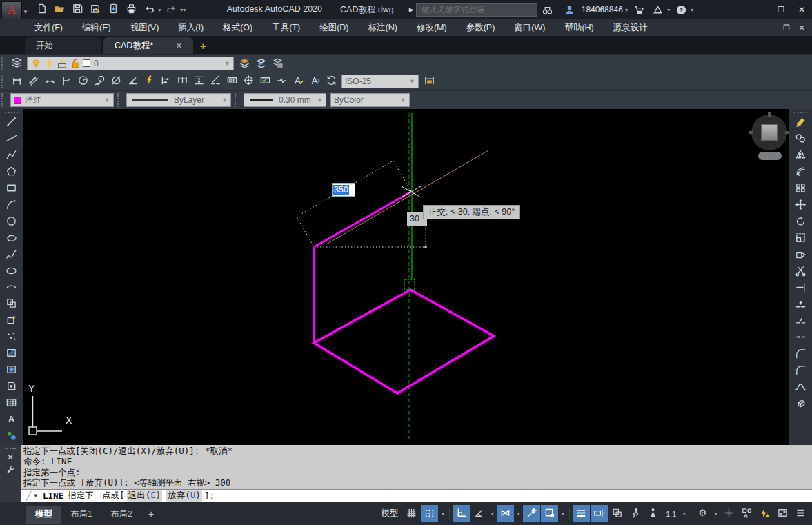 This screenshot has height=525, width=812. Describe the element at coordinates (801, 305) in the screenshot. I see `break-at-point-button` at that location.